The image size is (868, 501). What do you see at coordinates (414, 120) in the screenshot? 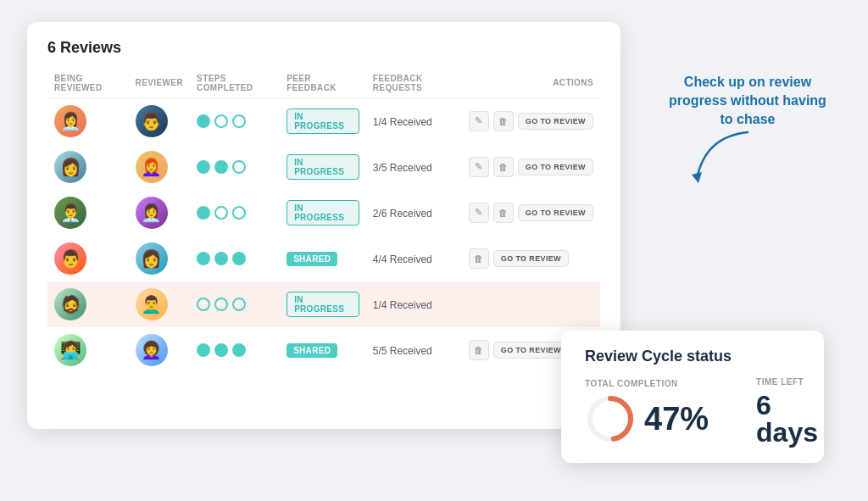
I see `feedback-requests-cell: 1/4 Received` at bounding box center [414, 120].